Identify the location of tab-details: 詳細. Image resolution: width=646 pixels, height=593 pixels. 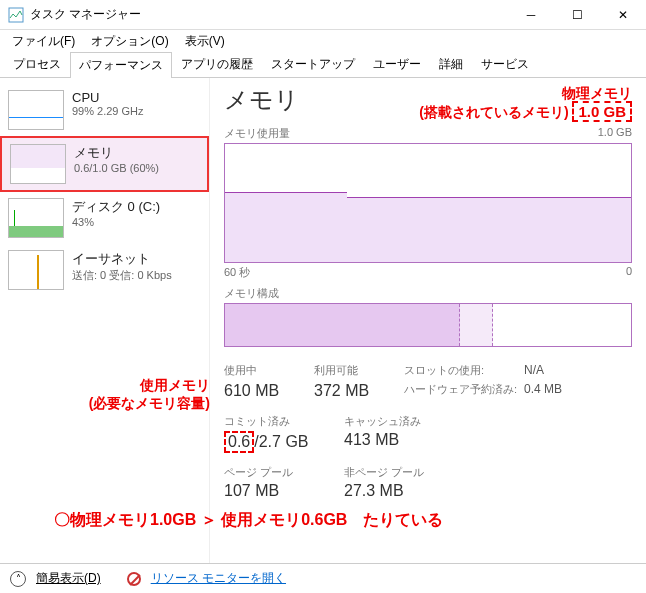
(451, 64).